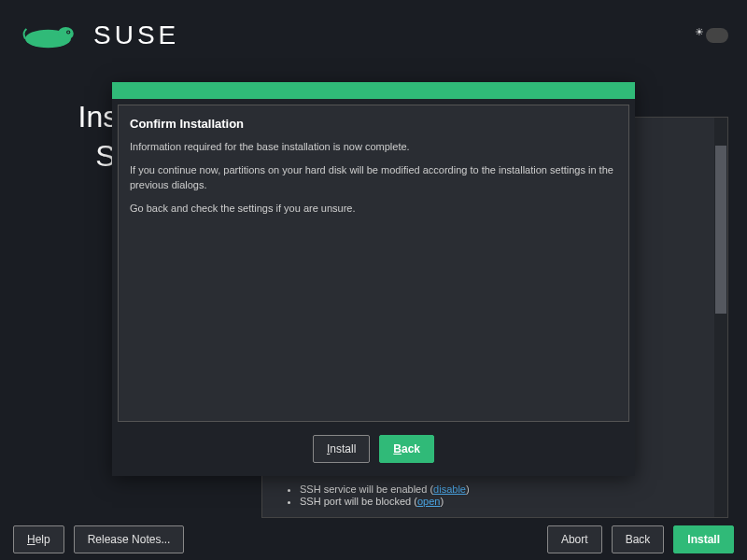  What do you see at coordinates (385, 496) in the screenshot?
I see `settings-list: SSH service will be enabled (disable) SS…` at bounding box center [385, 496].